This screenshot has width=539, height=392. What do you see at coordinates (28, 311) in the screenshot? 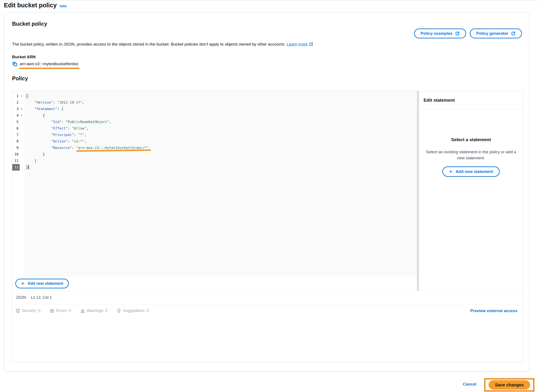
I see `check-item-security: Security: 0` at bounding box center [28, 311].